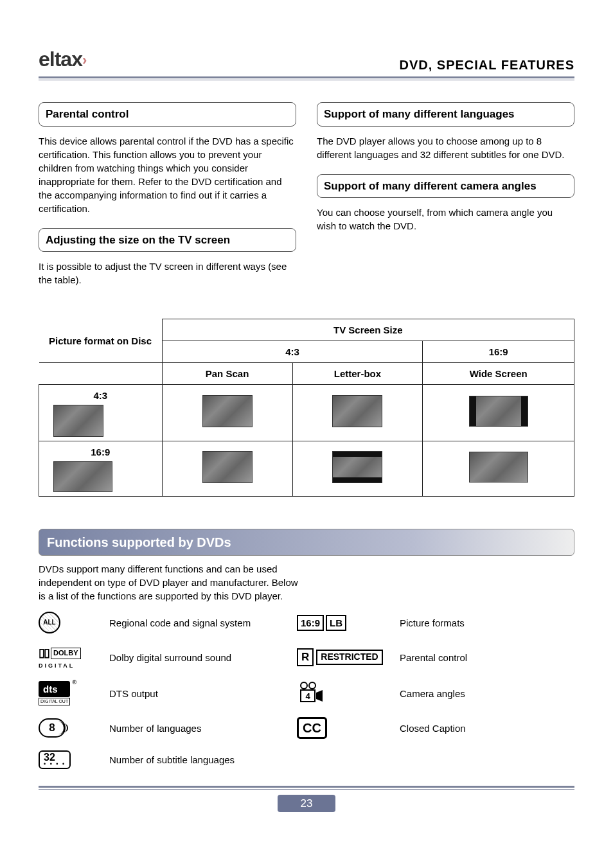  Describe the element at coordinates (487, 623) in the screenshot. I see `label-formats: Picture formats` at that location.